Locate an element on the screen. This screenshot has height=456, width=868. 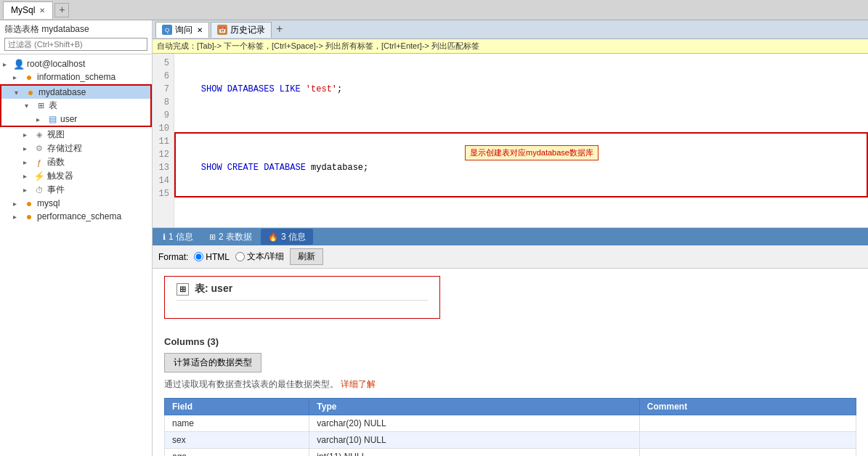
expander-tables: ▾ is located at coordinates (30, 106).